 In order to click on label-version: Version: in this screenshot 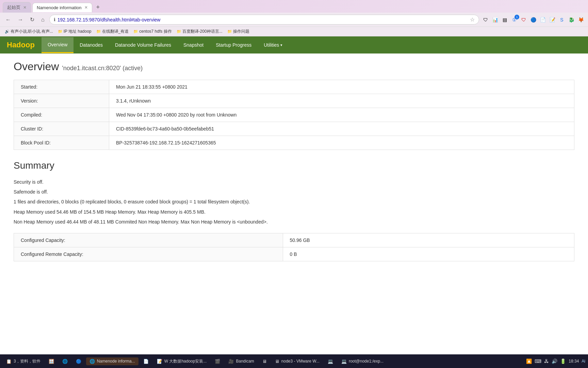, I will do `click(62, 101)`.